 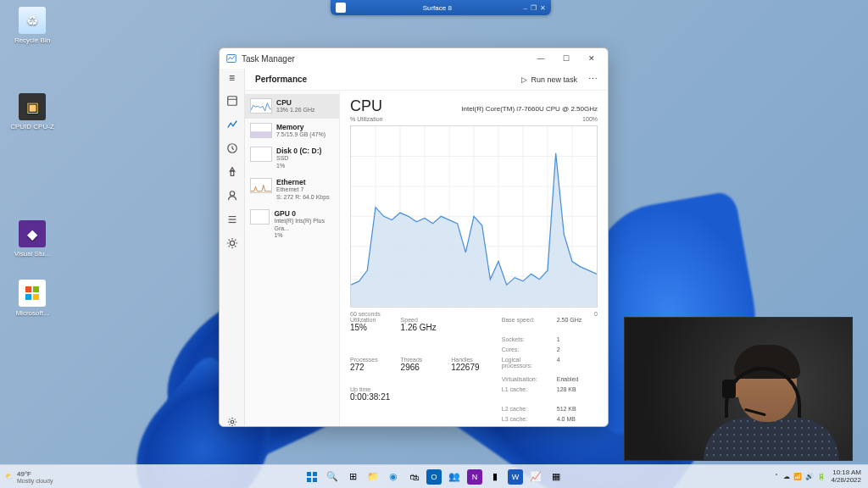 What do you see at coordinates (556, 477) in the screenshot?
I see `app-pin: ▦` at bounding box center [556, 477].